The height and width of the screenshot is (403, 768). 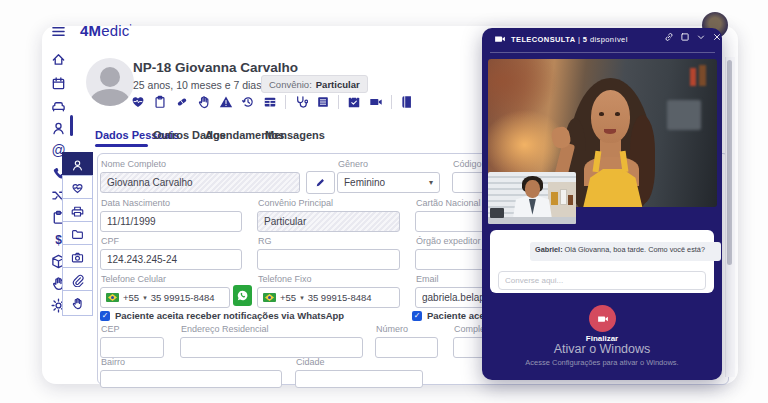 What do you see at coordinates (693, 37) in the screenshot?
I see `teleconsulta-window-controls` at bounding box center [693, 37].